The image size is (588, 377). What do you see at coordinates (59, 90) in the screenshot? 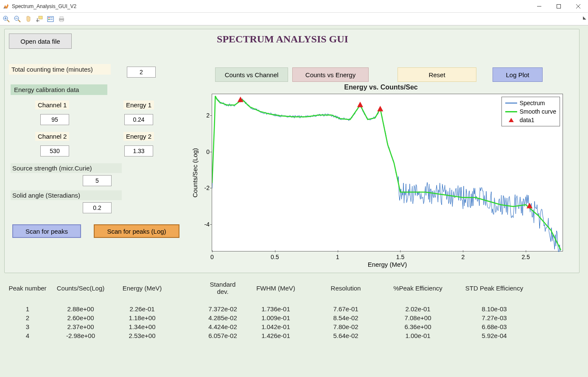
I see `calibration-header: Energy calibration data` at bounding box center [59, 90].